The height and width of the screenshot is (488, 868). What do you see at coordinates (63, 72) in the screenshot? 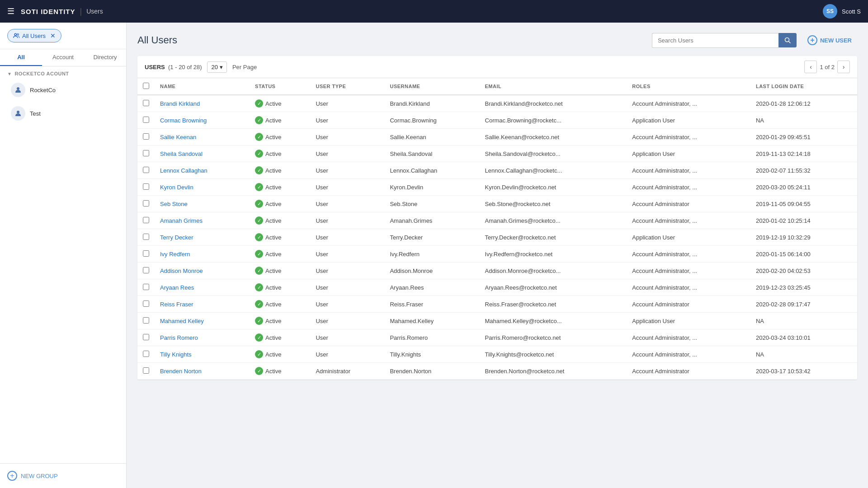
I see `sidebar-section-header: ▼ ROCKETCO ACOUNT` at bounding box center [63, 72].